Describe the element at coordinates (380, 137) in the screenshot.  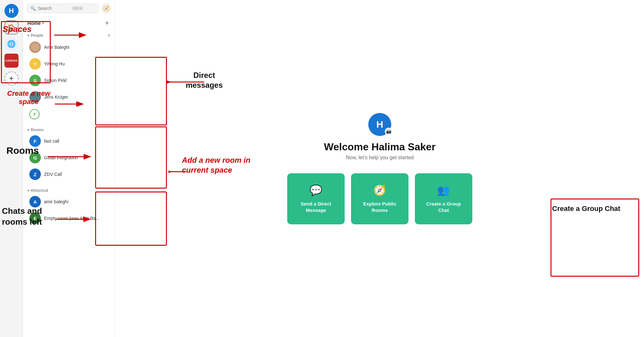
I see `welcome-section: H 📷 Welcome Halima Saker Now, let's help…` at that location.